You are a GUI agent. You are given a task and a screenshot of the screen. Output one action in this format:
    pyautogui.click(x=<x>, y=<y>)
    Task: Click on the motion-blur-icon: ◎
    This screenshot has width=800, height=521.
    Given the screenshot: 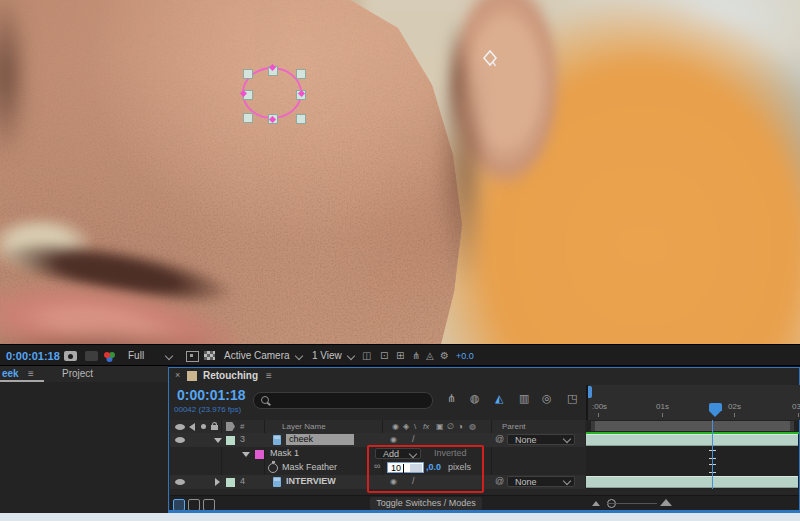 What is the action you would take?
    pyautogui.click(x=547, y=398)
    